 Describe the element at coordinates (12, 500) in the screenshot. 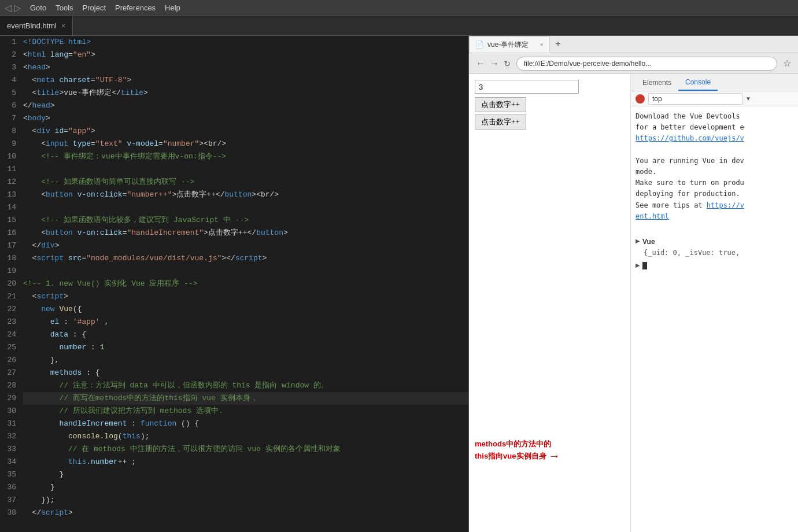

I see `line-number: 37` at that location.